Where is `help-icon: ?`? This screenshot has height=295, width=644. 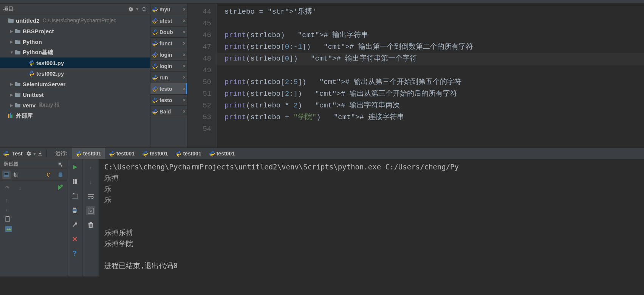
help-icon: ? is located at coordinates (75, 253).